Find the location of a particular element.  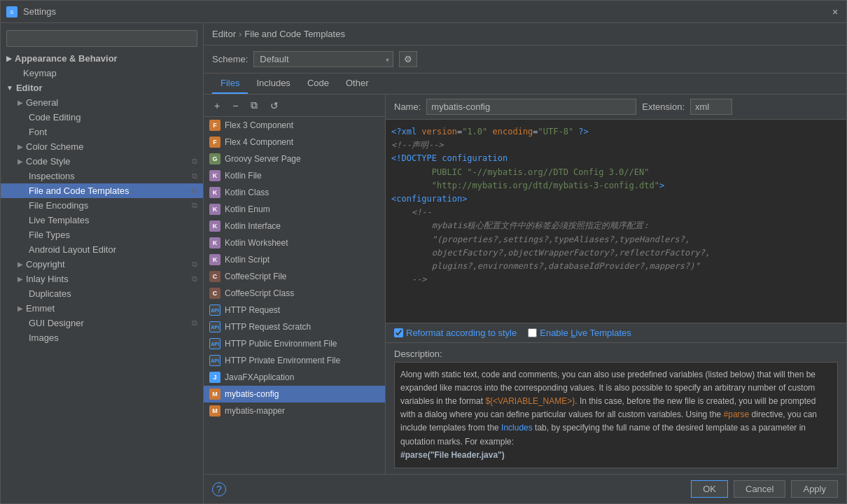

item-label: Kotlin File is located at coordinates (244, 176).